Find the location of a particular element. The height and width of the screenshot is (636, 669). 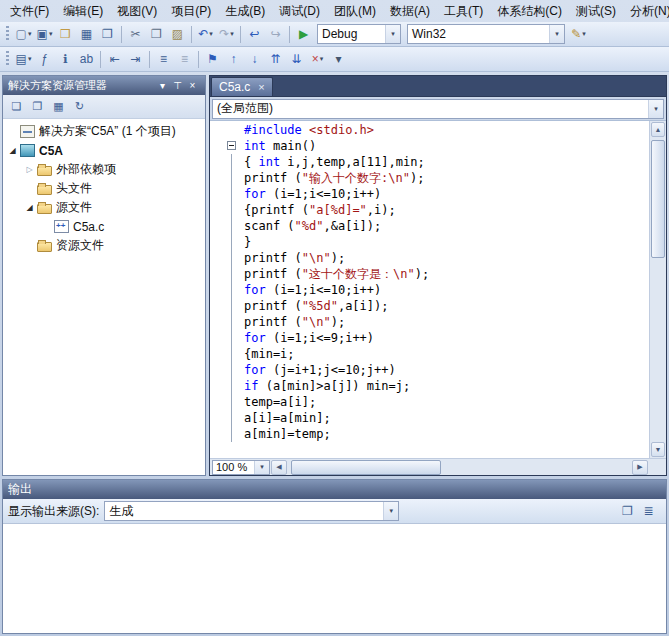

menu-item: 视图(V) is located at coordinates (137, 12).